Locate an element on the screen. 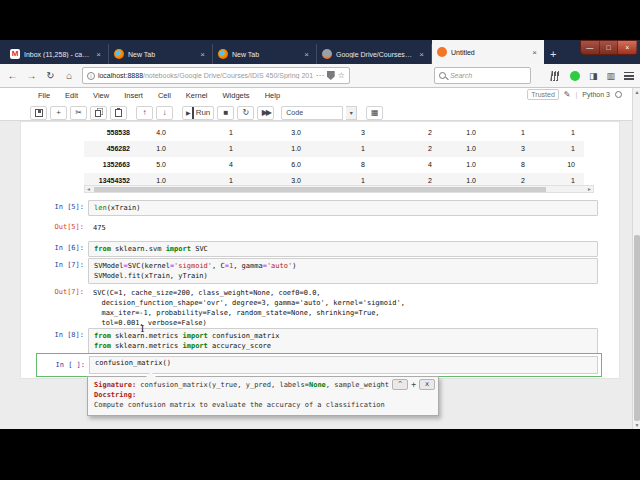 The height and width of the screenshot is (480, 640). chevron-down-icon: ▾ is located at coordinates (352, 113).